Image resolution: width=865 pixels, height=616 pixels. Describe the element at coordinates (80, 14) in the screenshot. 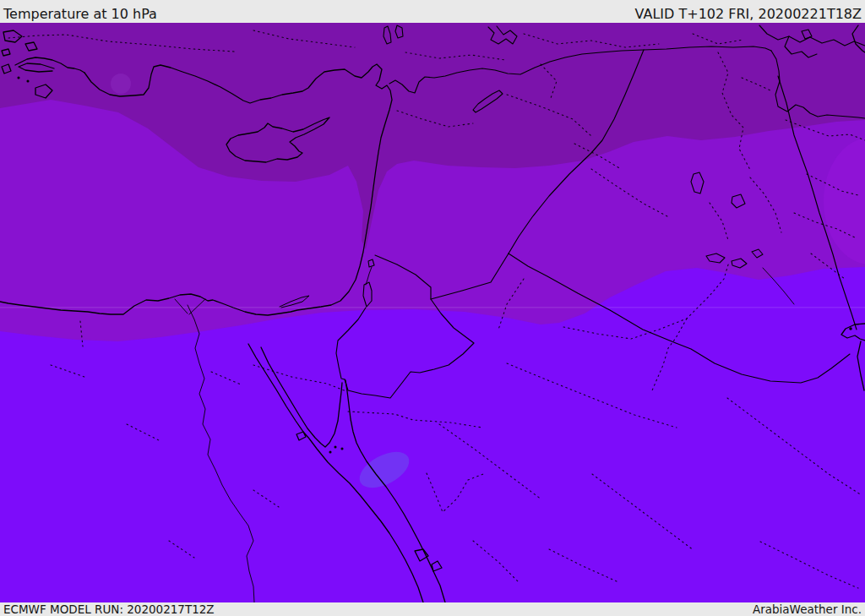

I see `map-title: Temperature at 10 hPa` at that location.